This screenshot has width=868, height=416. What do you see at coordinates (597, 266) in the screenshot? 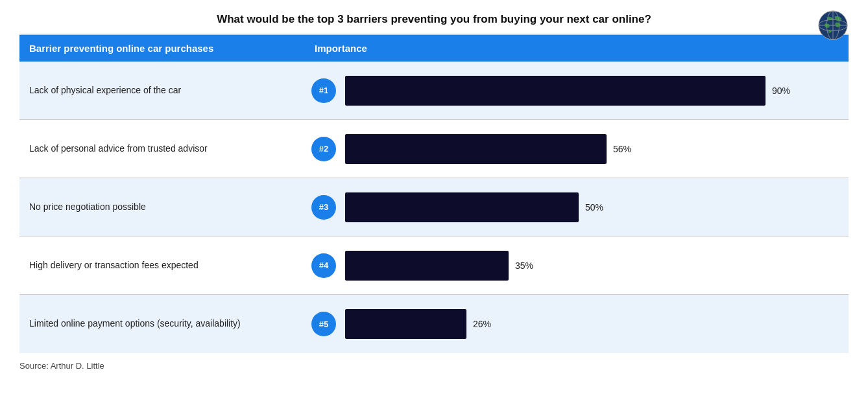
I see `bar-wrapper: 35%` at bounding box center [597, 266].